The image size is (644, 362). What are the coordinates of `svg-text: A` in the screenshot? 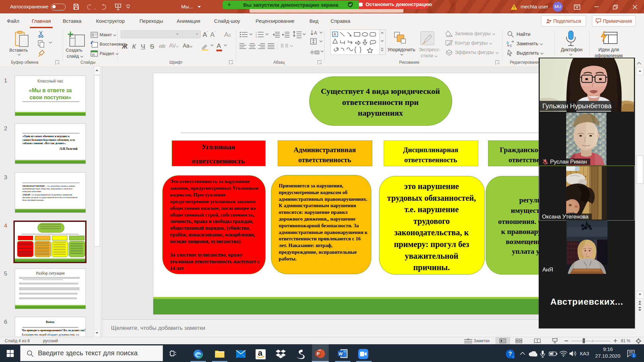 It's located at (335, 34).